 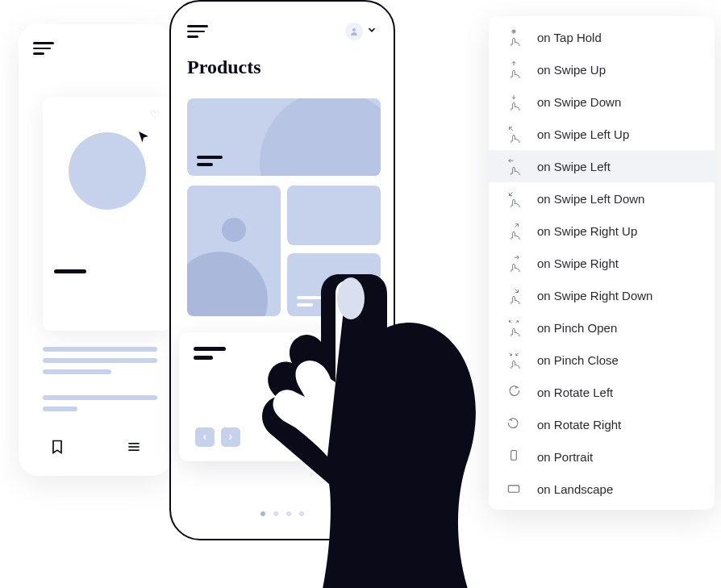 What do you see at coordinates (514, 37) in the screenshot?
I see `tap-hold-icon` at bounding box center [514, 37].